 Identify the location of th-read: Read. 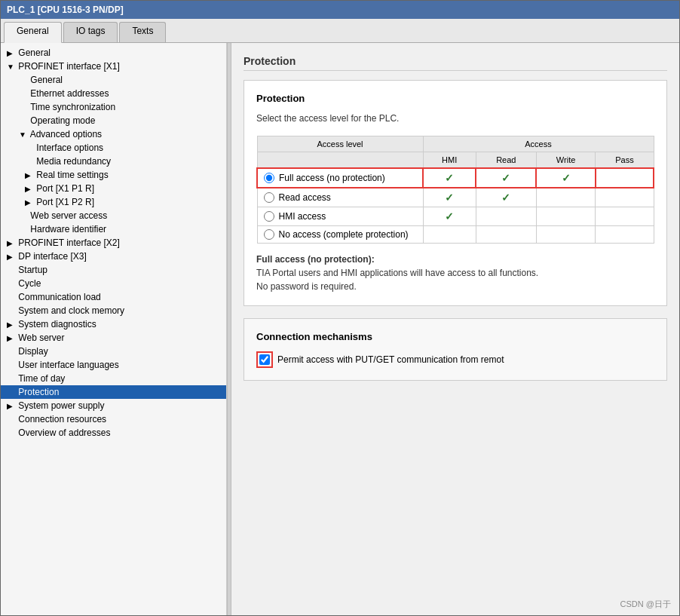
(506, 161).